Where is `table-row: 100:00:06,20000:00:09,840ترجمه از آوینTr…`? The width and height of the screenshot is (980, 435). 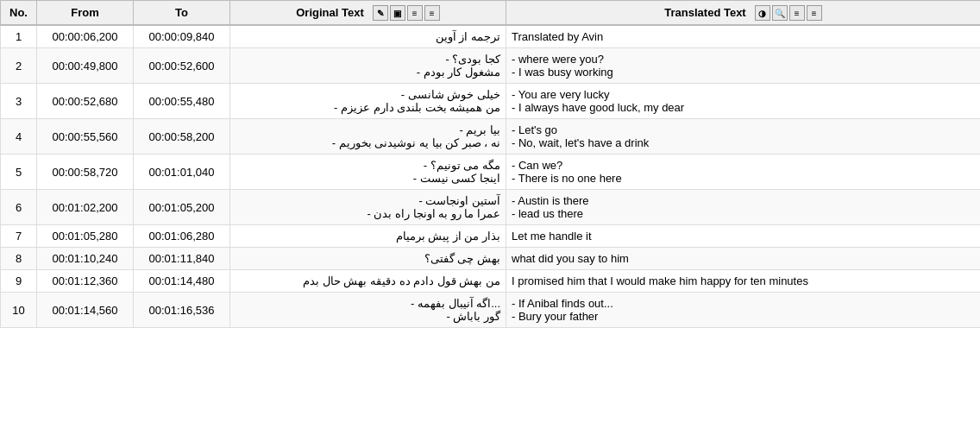 table-row: 100:00:06,20000:00:09,840ترجمه از آوینTr… is located at coordinates (491, 36).